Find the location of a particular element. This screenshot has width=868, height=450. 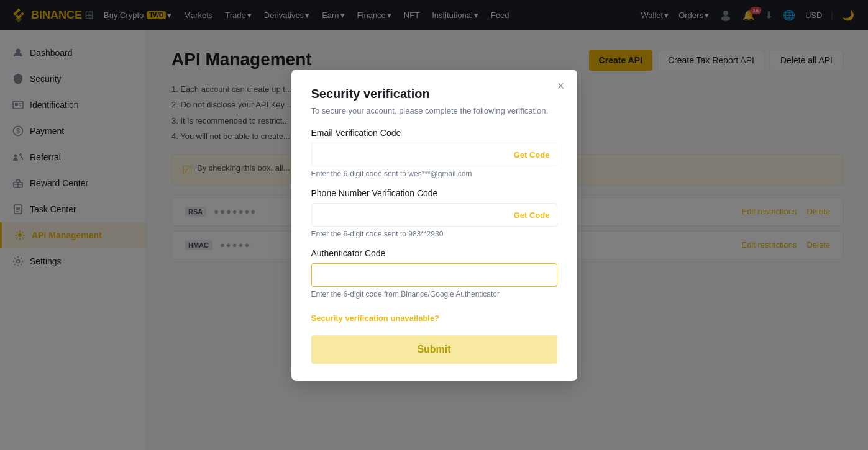

modal-close-button: × is located at coordinates (561, 86).